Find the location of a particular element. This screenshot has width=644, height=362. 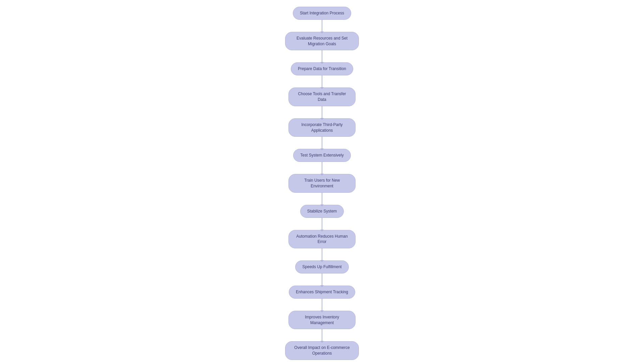

node-3: Prepare Data for Transition is located at coordinates (322, 69).